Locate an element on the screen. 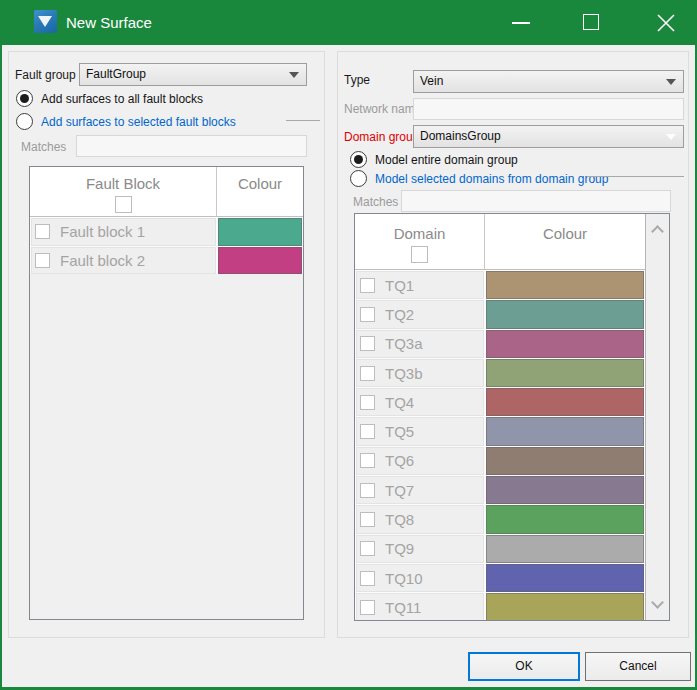 The height and width of the screenshot is (690, 697). table-row-name-cell: TQ9 is located at coordinates (420, 549).